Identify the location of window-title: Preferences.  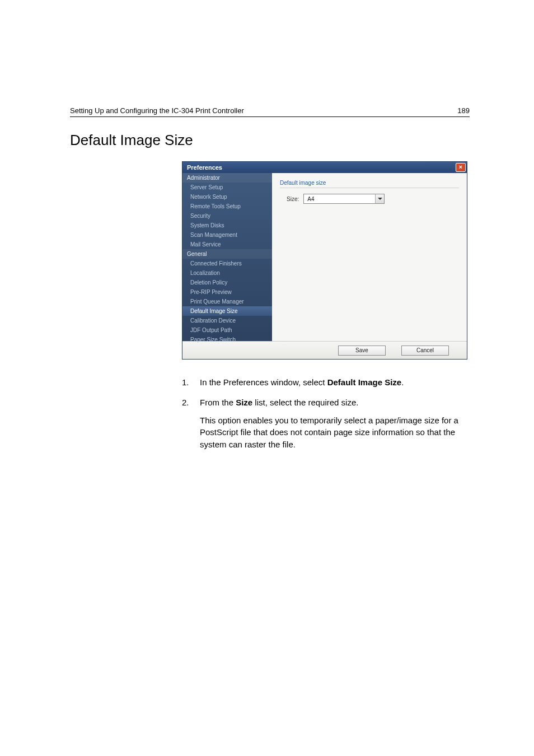
(205, 167).